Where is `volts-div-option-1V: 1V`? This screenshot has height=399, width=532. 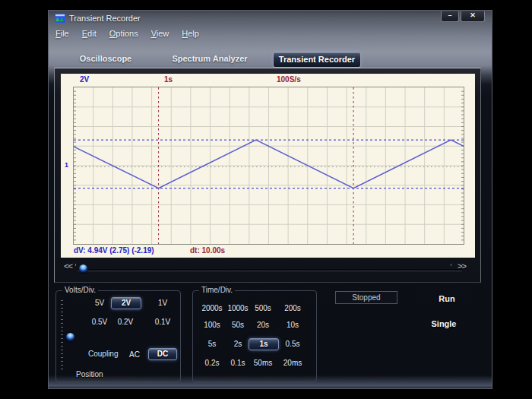 volts-div-option-1V: 1V is located at coordinates (163, 302).